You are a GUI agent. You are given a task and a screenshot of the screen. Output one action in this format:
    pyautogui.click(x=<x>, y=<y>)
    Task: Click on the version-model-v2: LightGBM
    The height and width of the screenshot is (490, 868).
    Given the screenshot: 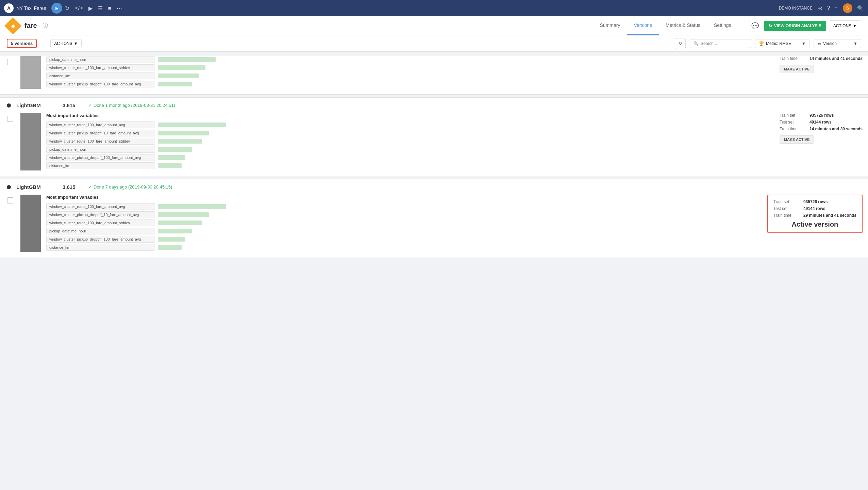 What is the action you would take?
    pyautogui.click(x=37, y=105)
    